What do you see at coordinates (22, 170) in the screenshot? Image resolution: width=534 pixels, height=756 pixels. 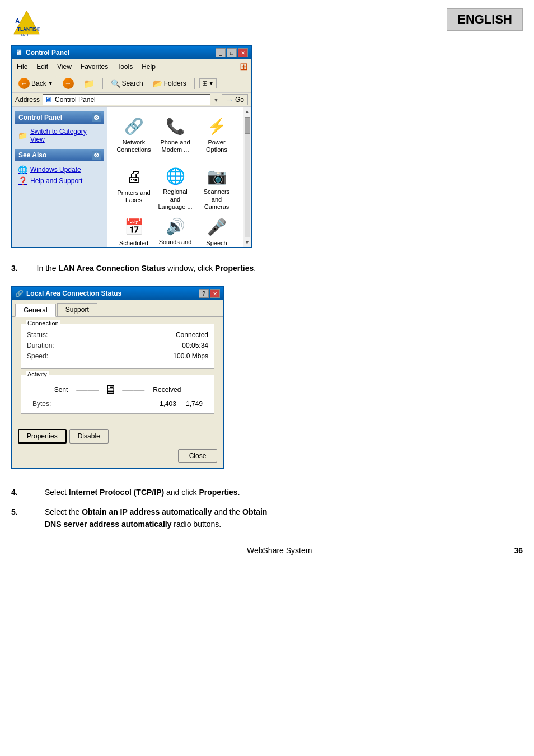 I see `windows-update-icon: 🌐` at bounding box center [22, 170].